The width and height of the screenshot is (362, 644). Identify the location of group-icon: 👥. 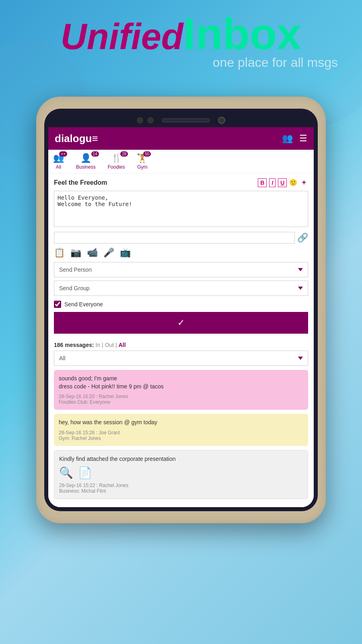
(287, 138).